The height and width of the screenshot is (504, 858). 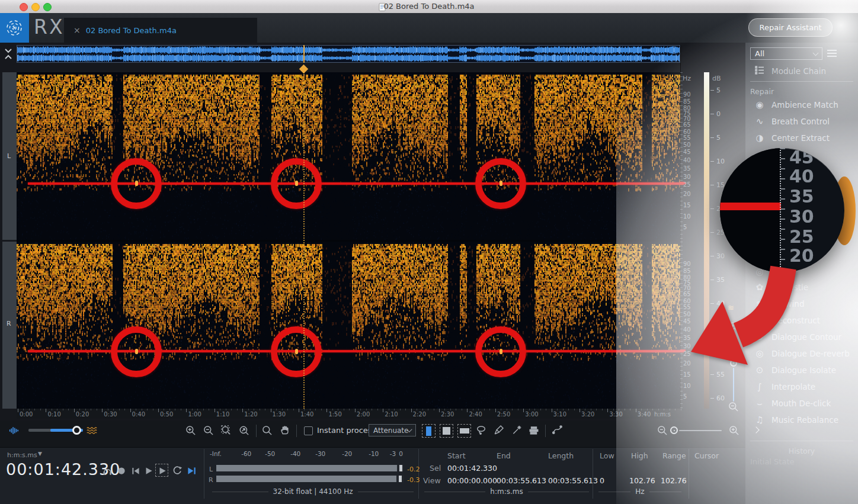 I want to click on lasso-tool-icon, so click(x=481, y=430).